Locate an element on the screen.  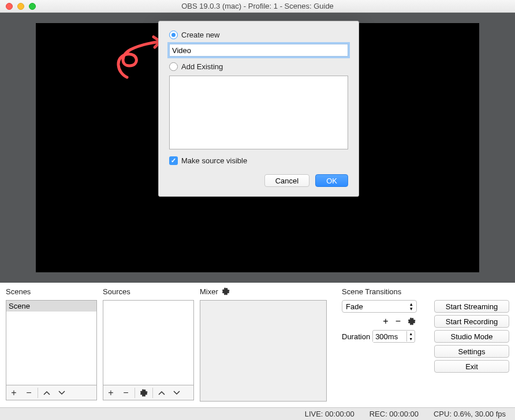
create-new-radio is located at coordinates (173, 35).